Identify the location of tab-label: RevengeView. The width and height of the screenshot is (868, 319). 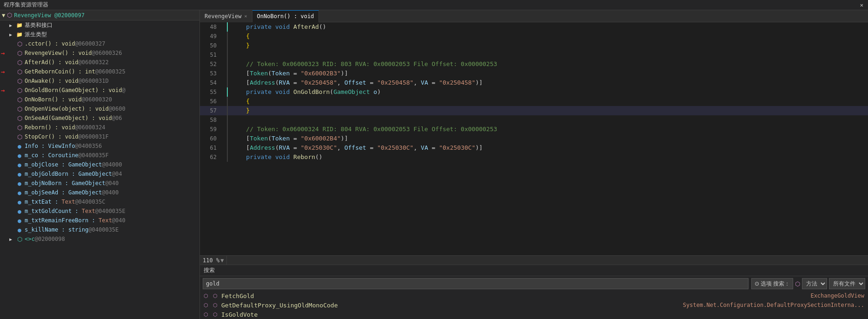
(223, 16).